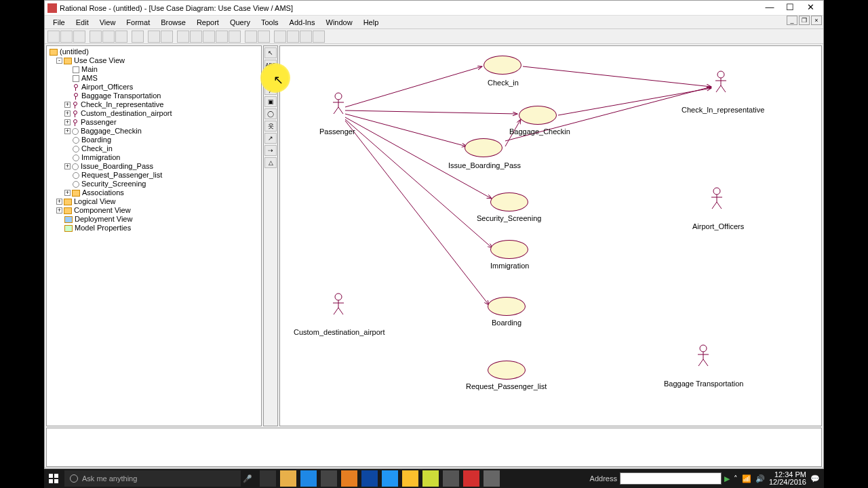 Image resolution: width=868 pixels, height=488 pixels. I want to click on menu-file: File, so click(59, 22).